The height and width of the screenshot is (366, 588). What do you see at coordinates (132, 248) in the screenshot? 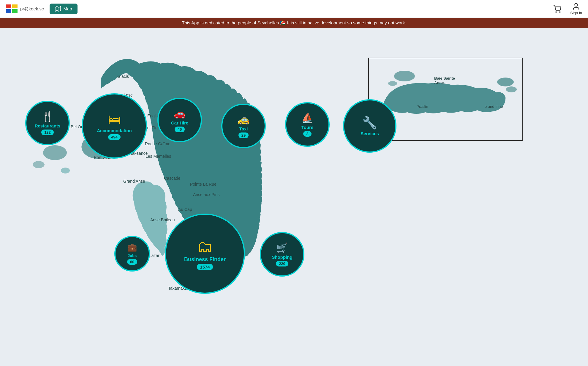
I see `jobs-icon: 💼` at bounding box center [132, 248].